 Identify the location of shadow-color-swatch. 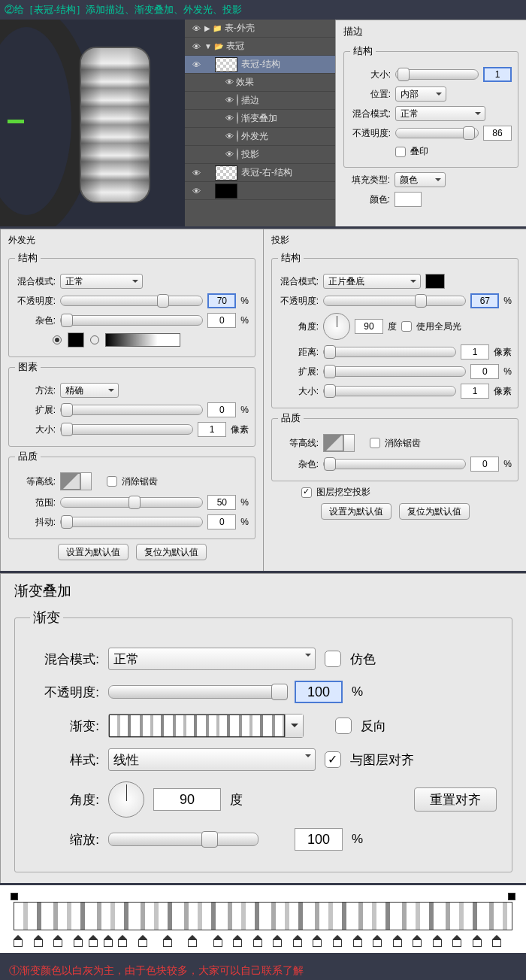
(435, 281).